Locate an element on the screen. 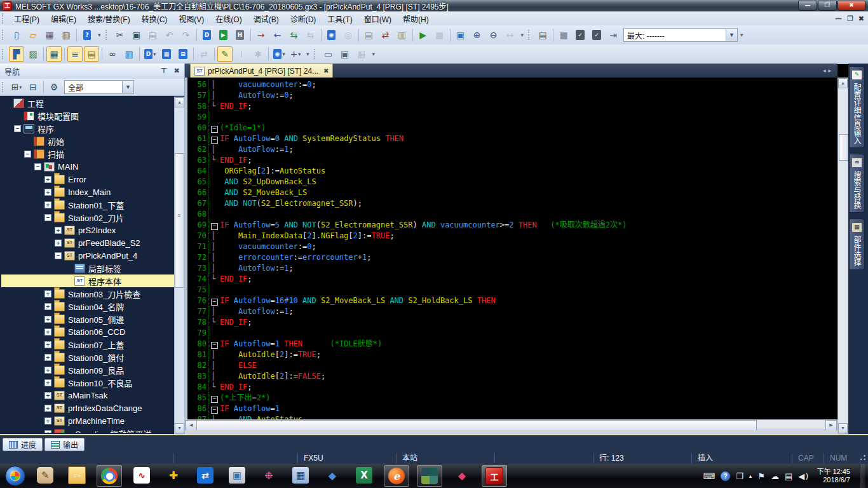 The height and width of the screenshot is (488, 868). explorer-icon: ▭ is located at coordinates (77, 475).